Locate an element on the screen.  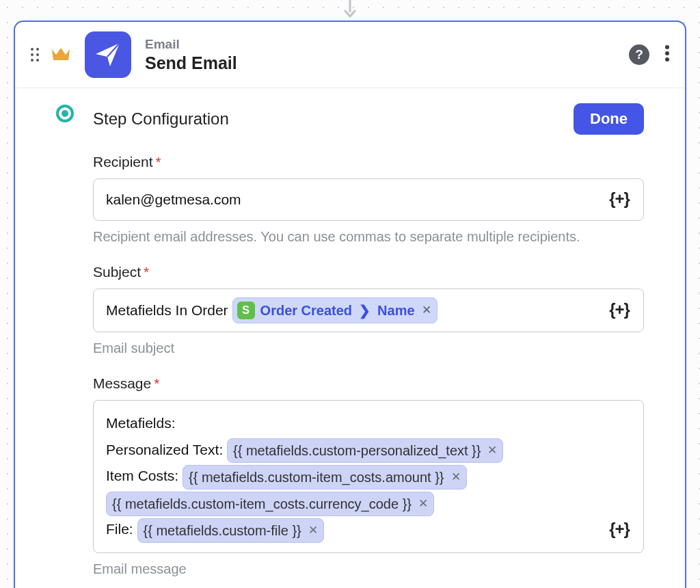
step-title: Send Email is located at coordinates (387, 63).